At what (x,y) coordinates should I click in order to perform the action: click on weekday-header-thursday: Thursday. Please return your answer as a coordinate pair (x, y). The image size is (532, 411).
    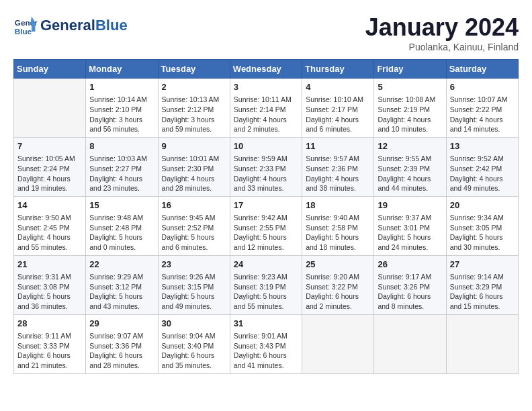
    Looking at the image, I should click on (339, 69).